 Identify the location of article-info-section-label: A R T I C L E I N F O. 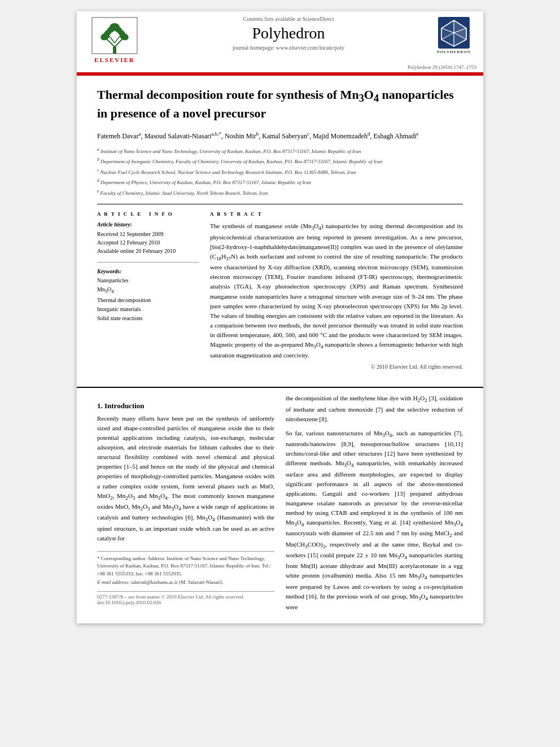
(148, 214).